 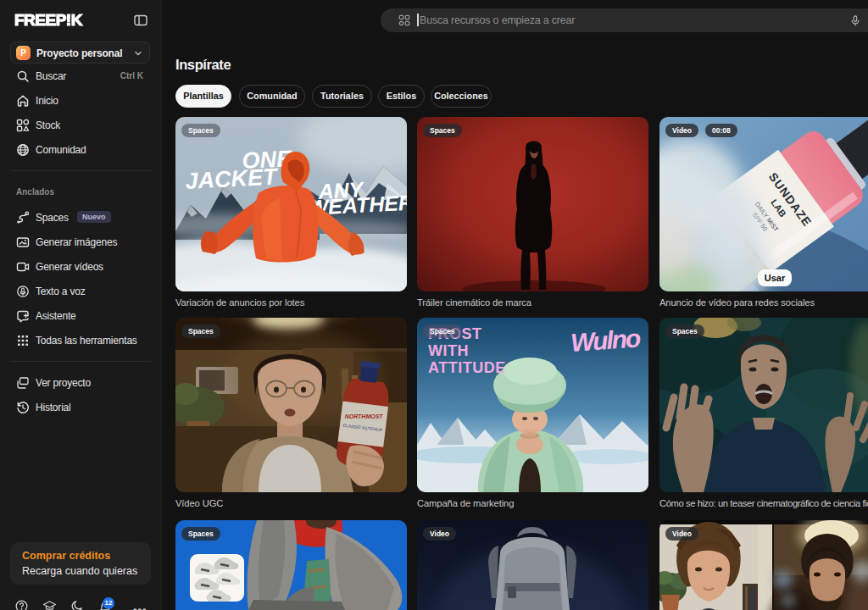 I want to click on svg-text: ATTITUDE, so click(x=467, y=368).